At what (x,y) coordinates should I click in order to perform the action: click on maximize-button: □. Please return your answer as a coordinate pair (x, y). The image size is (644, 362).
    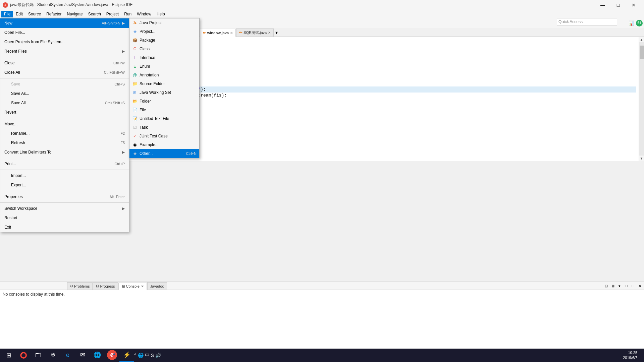
    Looking at the image, I should click on (618, 5).